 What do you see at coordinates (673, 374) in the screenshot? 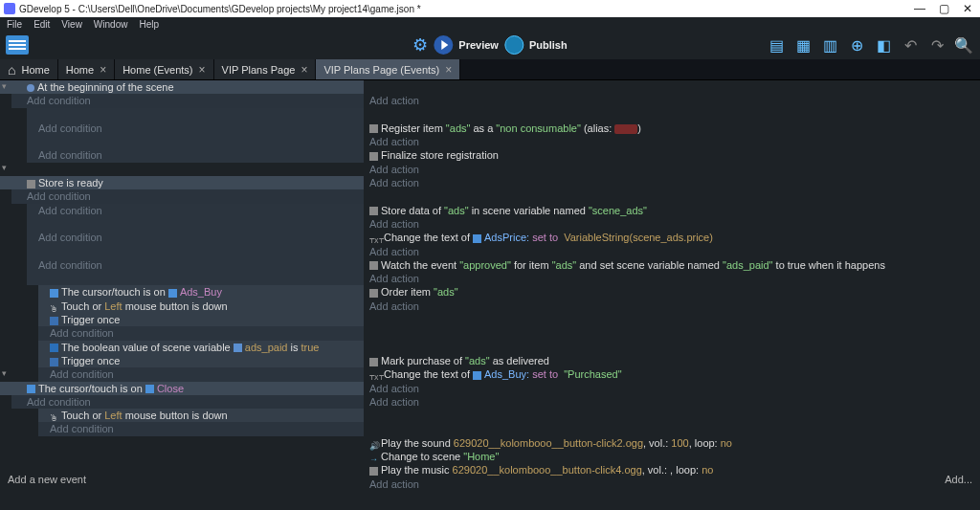
I see `action-row: ᴛxᴛ Change the text of Ads_Buy: set to "…` at bounding box center [673, 374].